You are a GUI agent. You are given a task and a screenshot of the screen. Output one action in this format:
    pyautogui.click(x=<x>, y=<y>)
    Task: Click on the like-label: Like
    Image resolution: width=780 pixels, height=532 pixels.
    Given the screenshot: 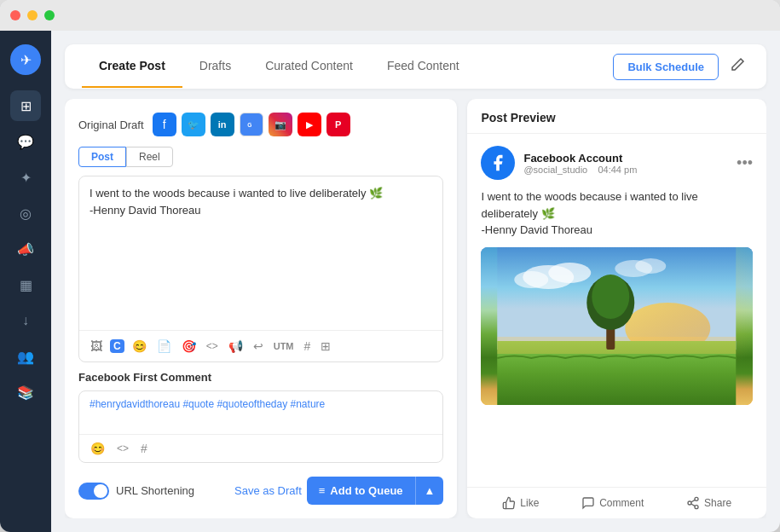 What is the action you would take?
    pyautogui.click(x=529, y=503)
    